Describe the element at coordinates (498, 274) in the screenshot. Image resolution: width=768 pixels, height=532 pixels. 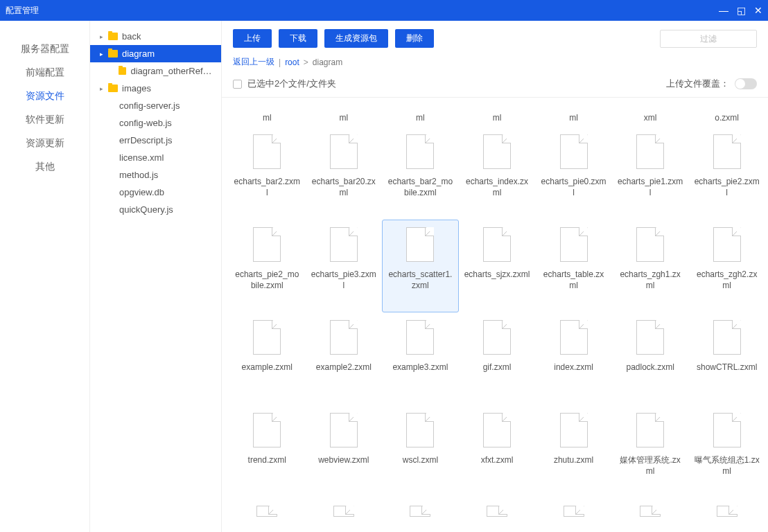
I see `file-label: echarts_sjzx.zxml` at that location.